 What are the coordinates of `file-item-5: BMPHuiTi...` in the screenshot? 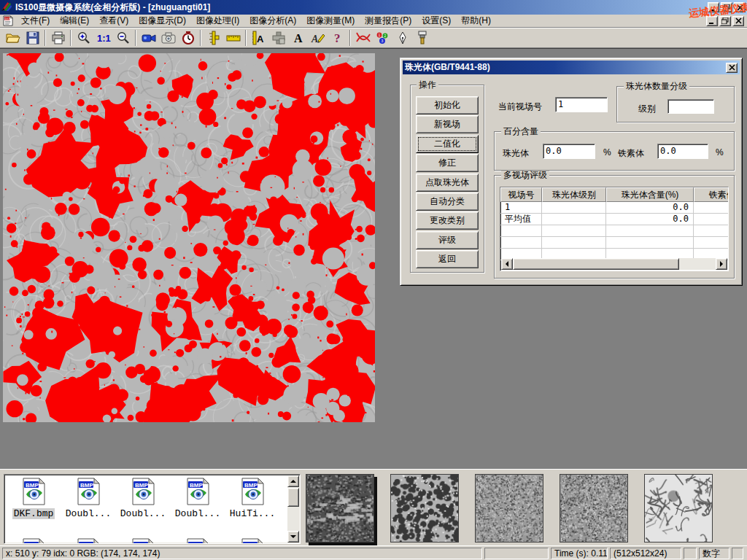 It's located at (252, 498).